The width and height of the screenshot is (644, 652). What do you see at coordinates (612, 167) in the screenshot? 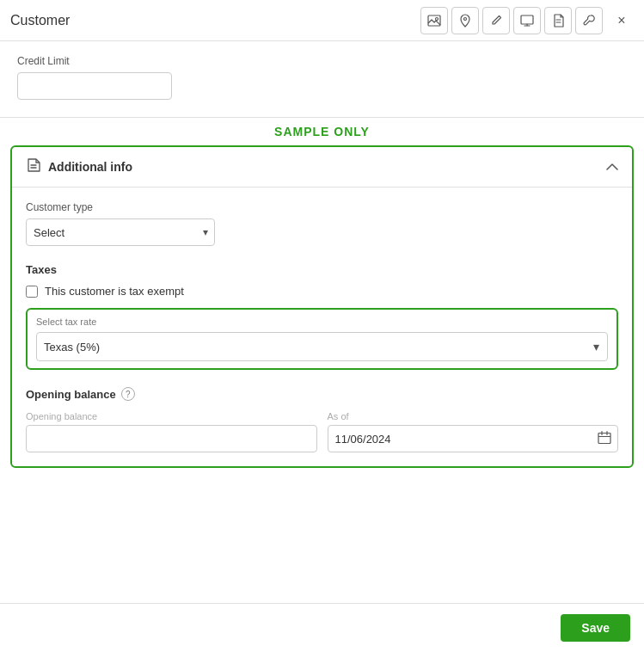
I see `collapse-button` at bounding box center [612, 167].